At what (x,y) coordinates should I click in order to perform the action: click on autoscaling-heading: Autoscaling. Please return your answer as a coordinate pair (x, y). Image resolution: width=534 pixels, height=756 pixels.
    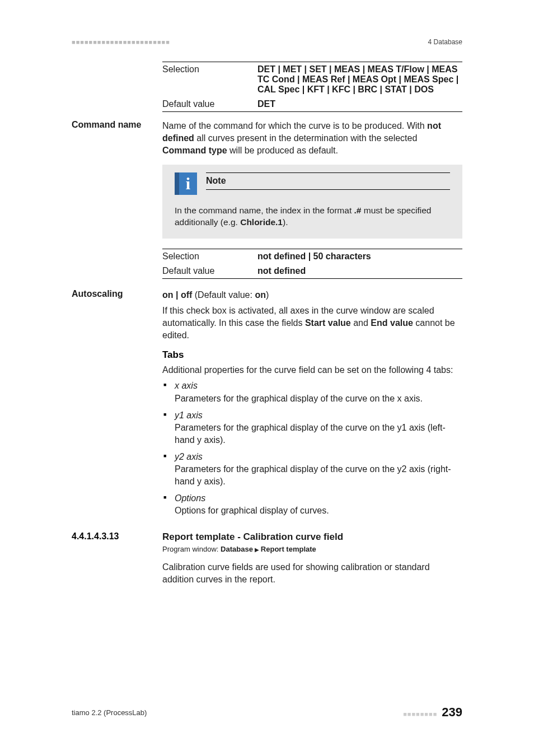
    Looking at the image, I should click on (111, 294).